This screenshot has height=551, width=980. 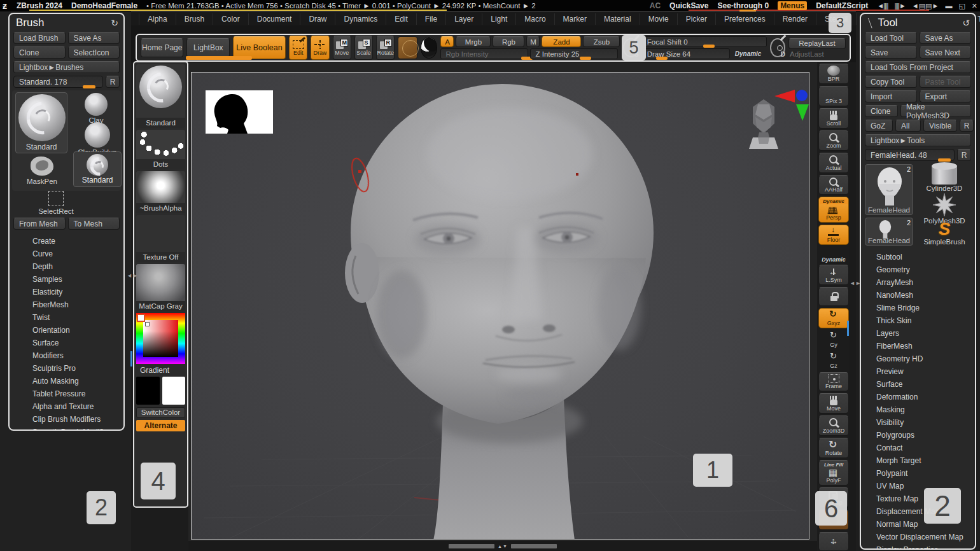 I want to click on color-picker, so click(x=160, y=338).